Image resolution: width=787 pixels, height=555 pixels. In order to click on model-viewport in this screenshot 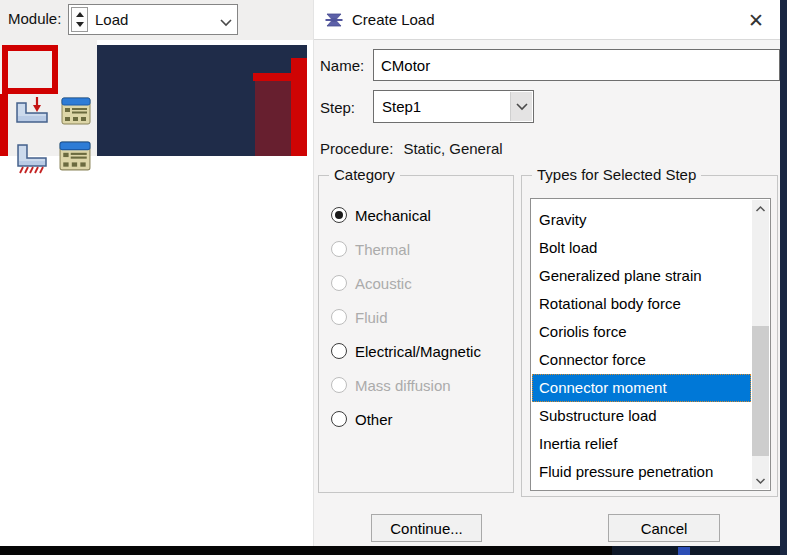, I will do `click(202, 100)`.